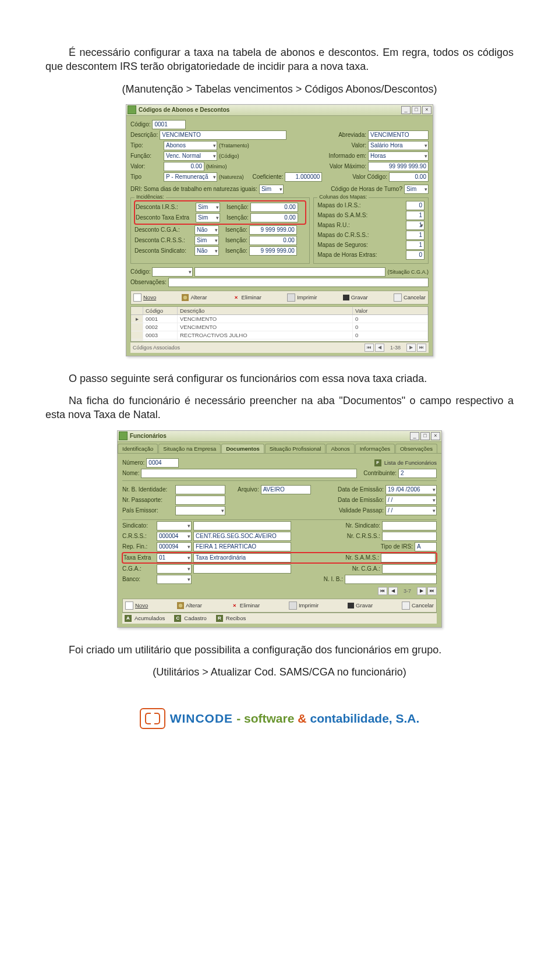  I want to click on input-sind-isen: 9 999 999.00, so click(273, 251).